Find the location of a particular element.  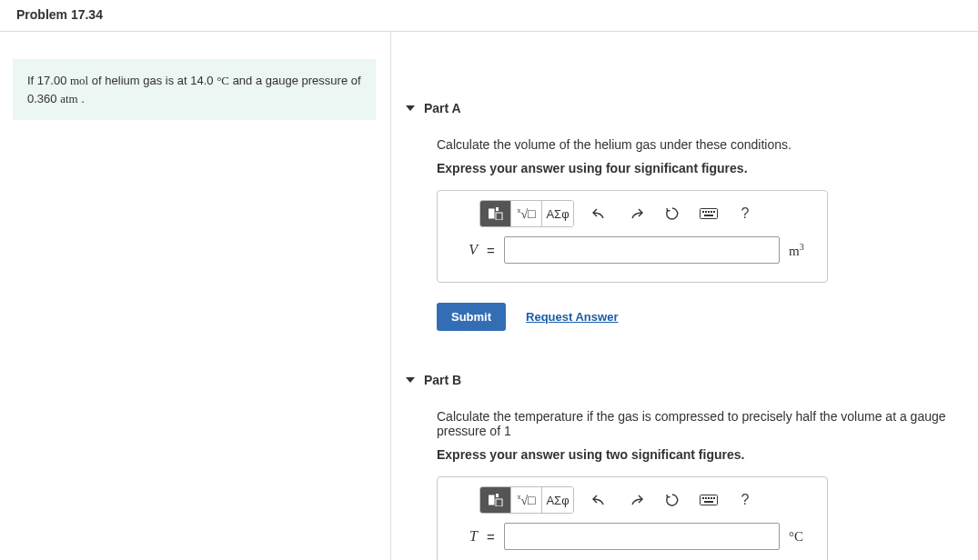

part-b-title: Part B is located at coordinates (442, 380).